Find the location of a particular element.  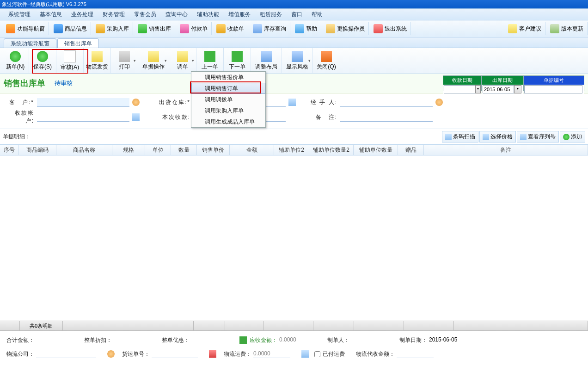

update-icon is located at coordinates (555, 29).